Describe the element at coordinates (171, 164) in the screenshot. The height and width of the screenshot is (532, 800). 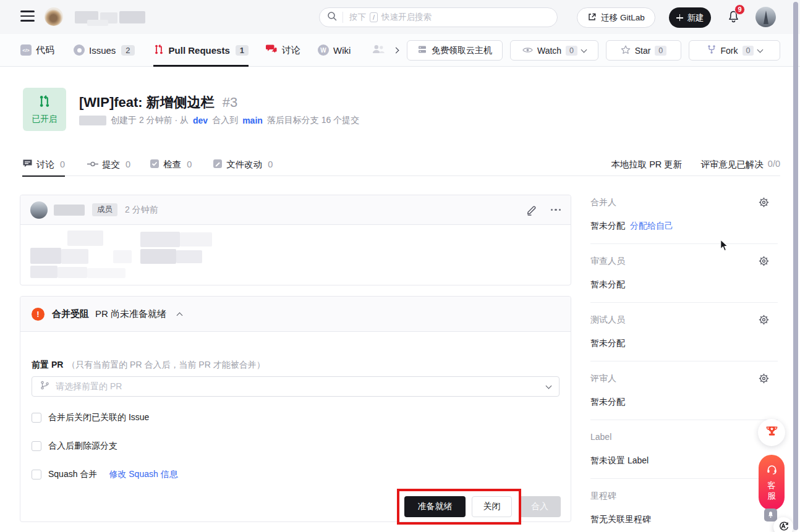
I see `tab-pr-checks: 检查 0` at that location.